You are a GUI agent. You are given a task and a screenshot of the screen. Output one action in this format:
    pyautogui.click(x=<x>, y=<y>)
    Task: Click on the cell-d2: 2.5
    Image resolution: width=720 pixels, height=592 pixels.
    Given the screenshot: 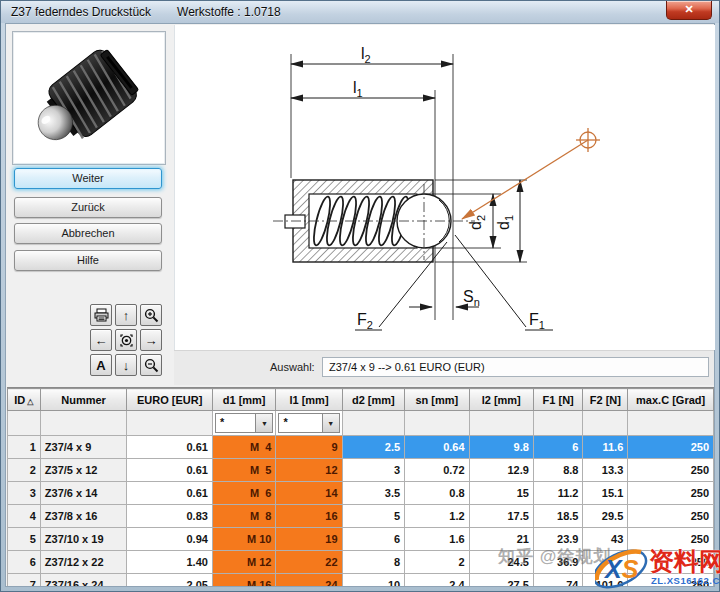 What is the action you would take?
    pyautogui.click(x=374, y=448)
    